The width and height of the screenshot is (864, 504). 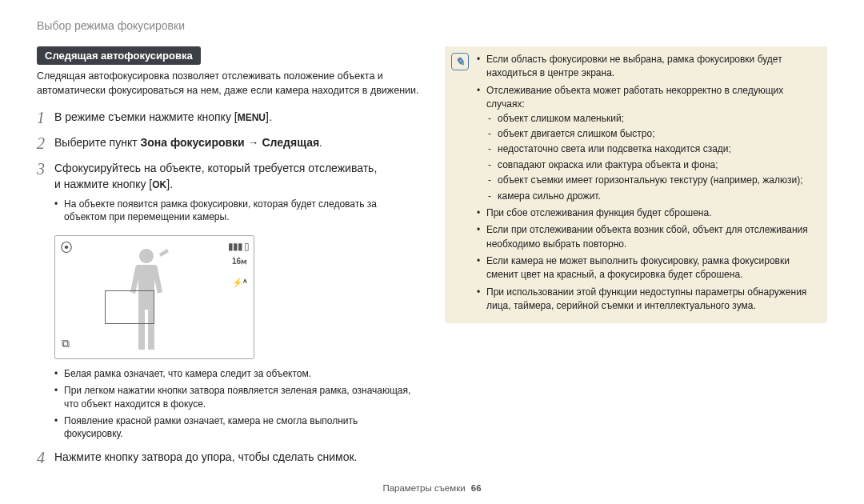 What do you see at coordinates (651, 197) in the screenshot?
I see `dash-item: камера сильно дрожит.` at bounding box center [651, 197].